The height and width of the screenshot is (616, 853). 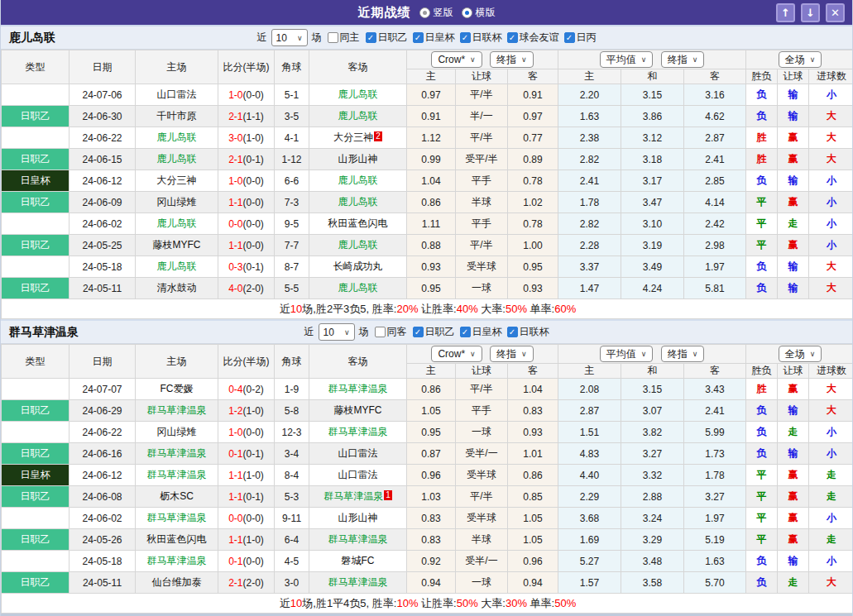 I want to click on same-venue-filter: 同主, so click(x=341, y=38).